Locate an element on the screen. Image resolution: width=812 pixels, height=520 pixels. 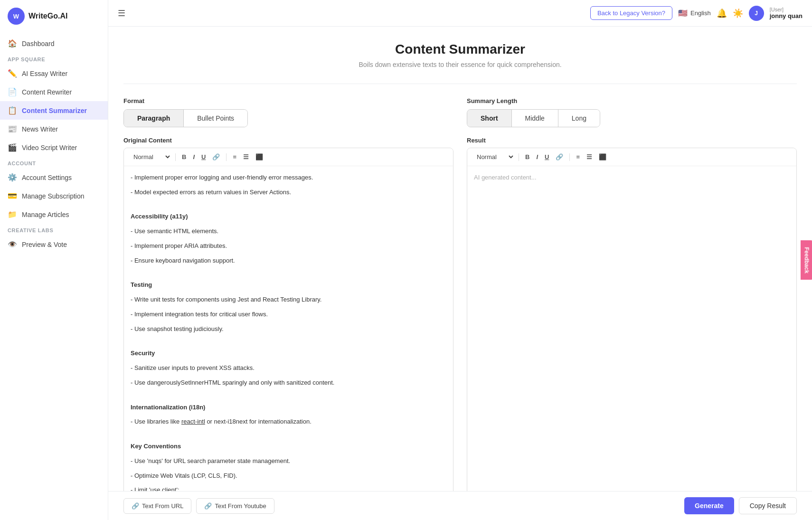
sidebar-item-content-summarizer: 📋 Content Summarizer is located at coordinates (54, 110).